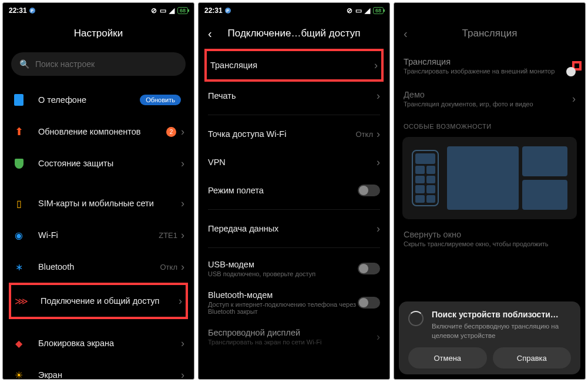 This screenshot has height=382, width=588. Describe the element at coordinates (294, 33) in the screenshot. I see `title-text: Подключение…бщий доступ` at that location.